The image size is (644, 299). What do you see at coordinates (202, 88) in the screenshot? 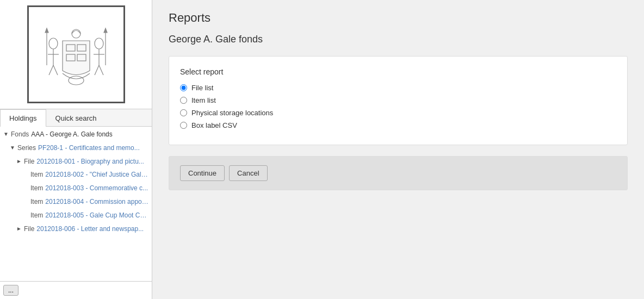
I see `radio-label-file-list: File list` at bounding box center [202, 88].